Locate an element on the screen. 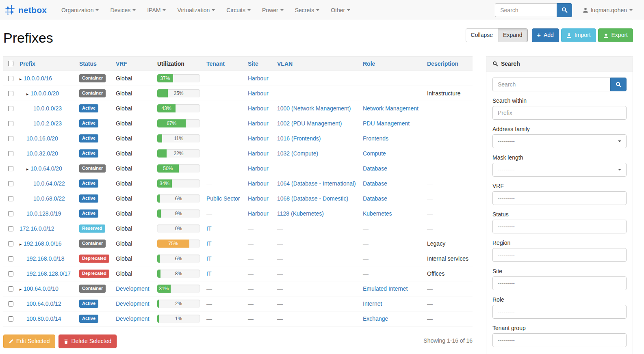  collapse-button: Collapse is located at coordinates (482, 35).